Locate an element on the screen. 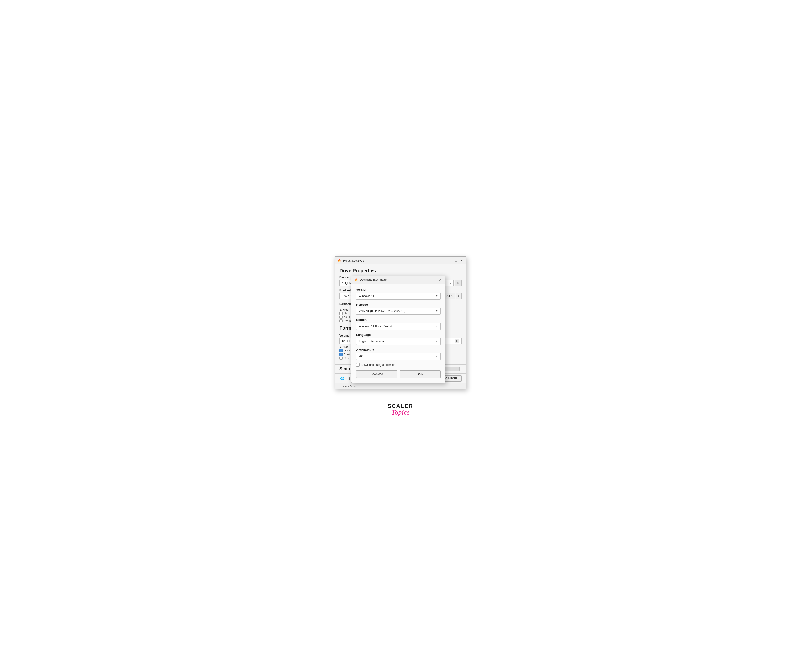 The width and height of the screenshot is (801, 672). globe-icon: 🌐 is located at coordinates (342, 379).